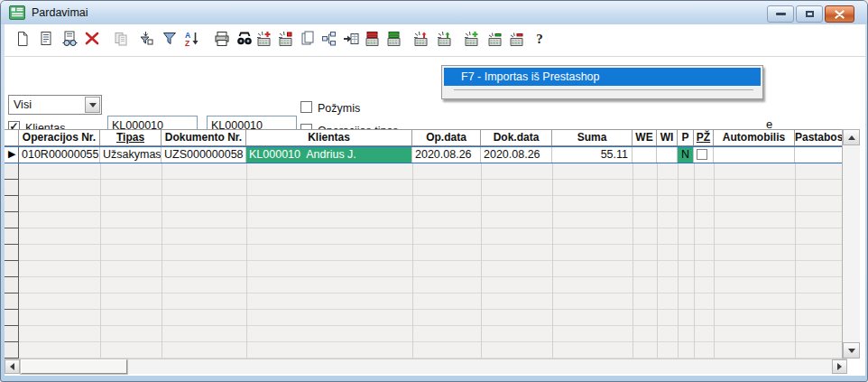 Image resolution: width=868 pixels, height=382 pixels. Describe the element at coordinates (426, 367) in the screenshot. I see `horizontal-scrollbar` at that location.